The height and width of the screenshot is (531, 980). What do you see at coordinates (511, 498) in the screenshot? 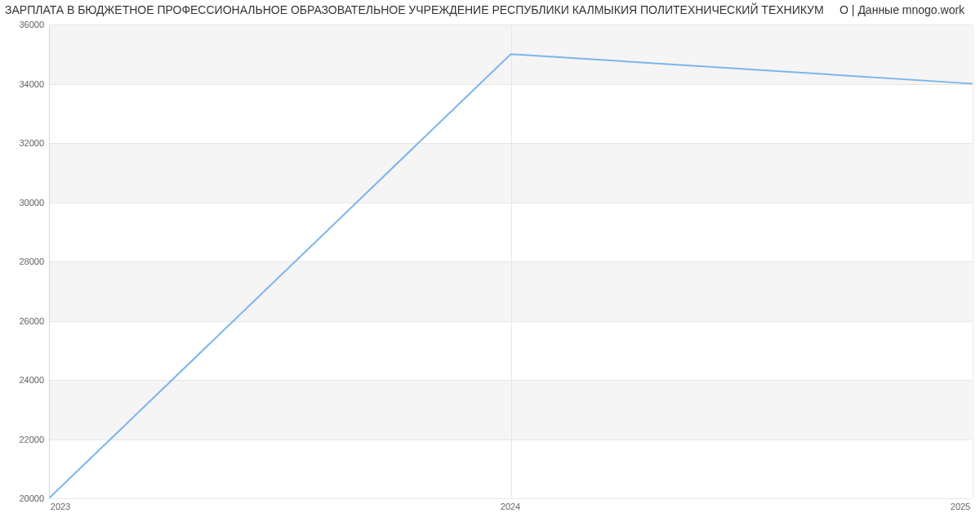
I see `y-gridline` at bounding box center [511, 498].